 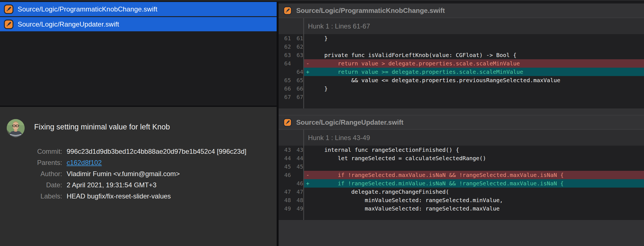 What do you see at coordinates (138, 174) in the screenshot?
I see `commit-fields: Commit: 996c23d1d9db3bed12c4bb88ae20d97b…` at bounding box center [138, 174].